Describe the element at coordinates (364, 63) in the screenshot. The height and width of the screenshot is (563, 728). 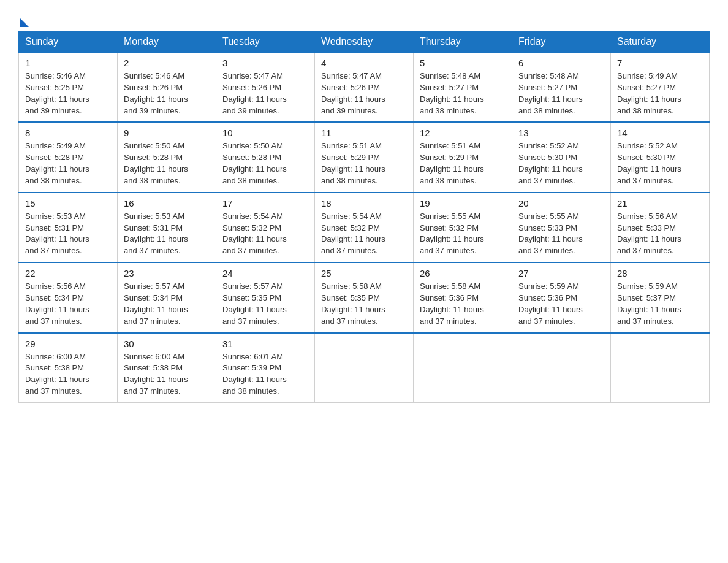
I see `day-number: 4` at that location.